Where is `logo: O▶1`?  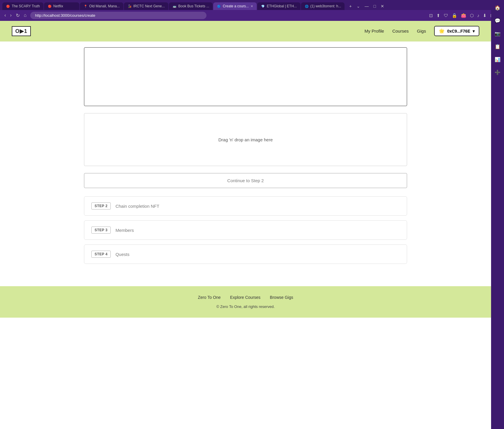 logo: O▶1 is located at coordinates (21, 31).